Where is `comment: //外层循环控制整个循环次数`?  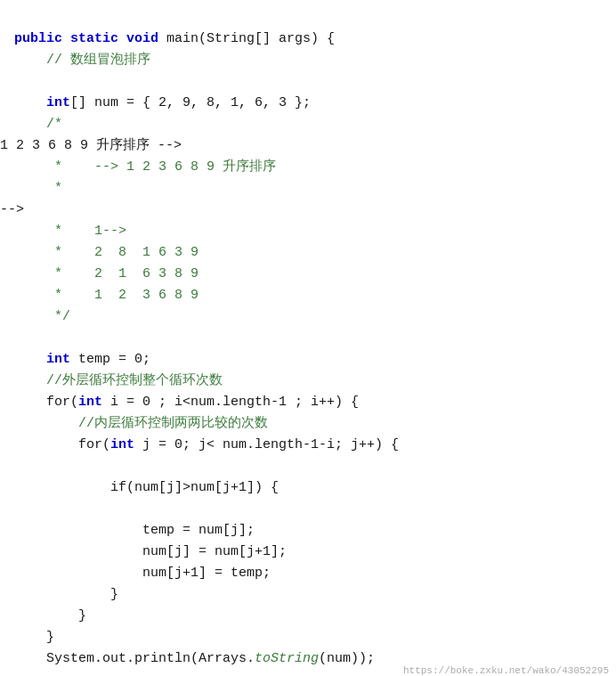 comment: //外层循环控制整个循环次数 is located at coordinates (134, 381).